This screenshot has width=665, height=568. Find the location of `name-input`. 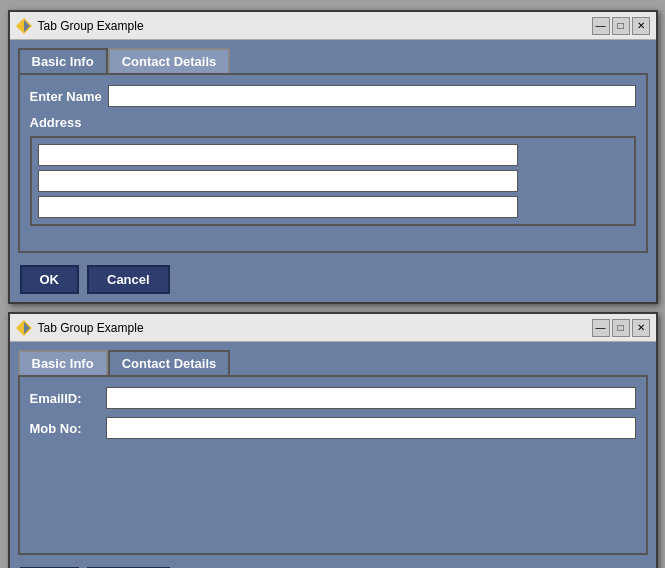

name-input is located at coordinates (372, 96).